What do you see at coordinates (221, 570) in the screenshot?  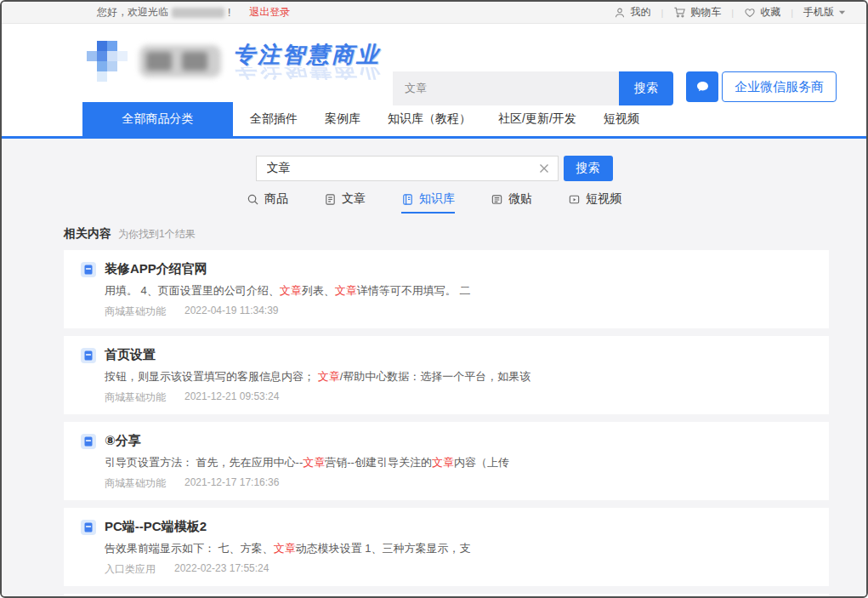 I see `result-date: 2022-02-23 17:55:24` at bounding box center [221, 570].